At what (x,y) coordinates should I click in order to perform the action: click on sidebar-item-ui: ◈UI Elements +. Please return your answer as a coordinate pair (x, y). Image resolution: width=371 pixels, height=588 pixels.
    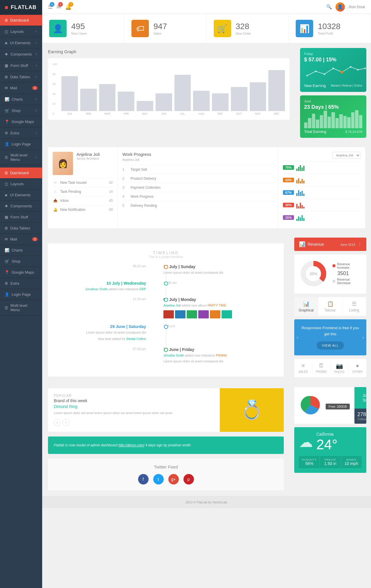
    Looking at the image, I should click on (21, 43).